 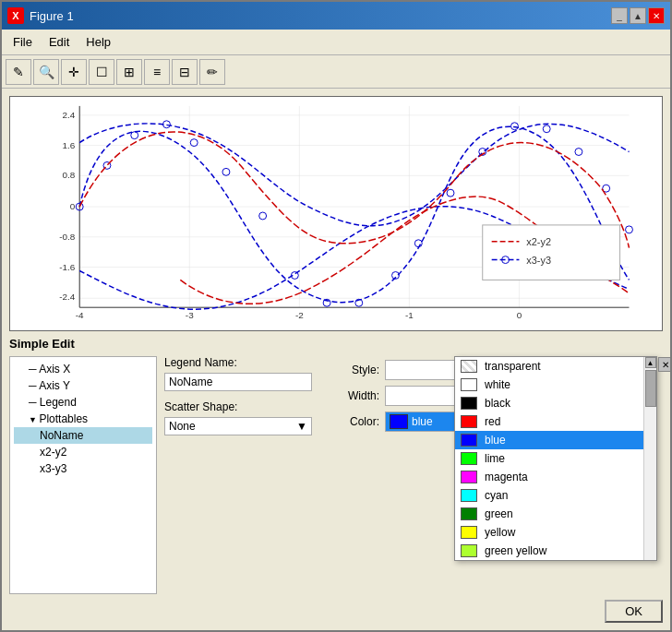 What do you see at coordinates (549, 532) in the screenshot?
I see `color-option-yellow: yellow` at bounding box center [549, 532].